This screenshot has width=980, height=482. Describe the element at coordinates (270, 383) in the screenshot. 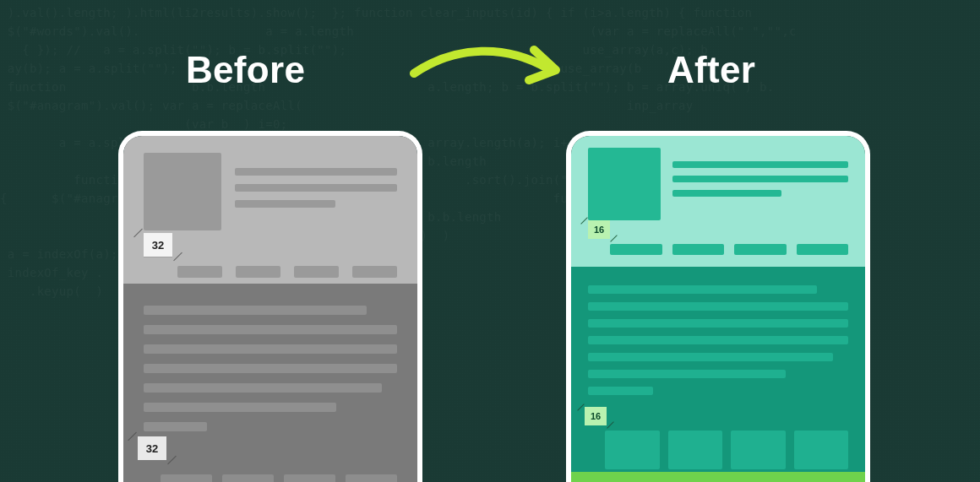

I see `before-body` at that location.